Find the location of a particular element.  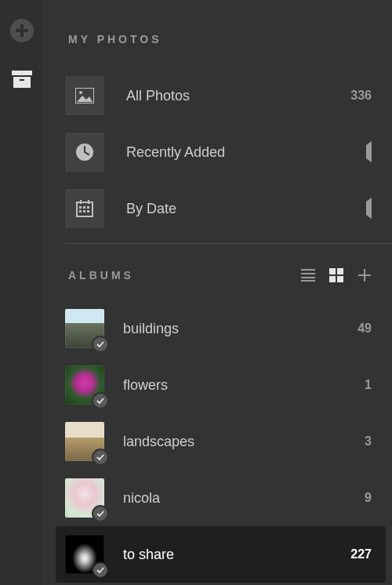

new-album-button is located at coordinates (365, 275).